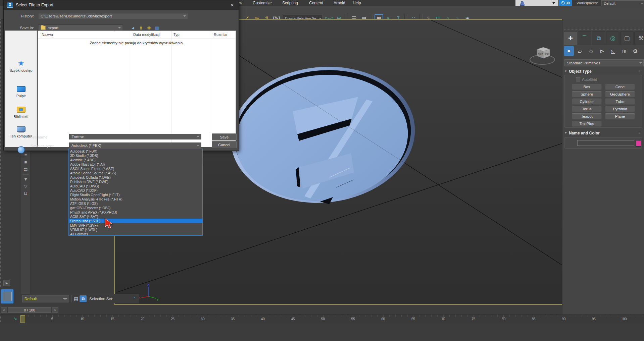  What do you see at coordinates (620, 94) in the screenshot?
I see `create-geosphere-button: GeoSphere` at bounding box center [620, 94].